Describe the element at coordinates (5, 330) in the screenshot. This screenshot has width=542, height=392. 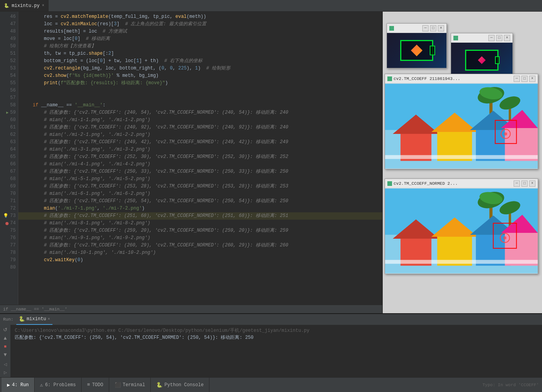
I see `rerun-btn: ↺` at that location.